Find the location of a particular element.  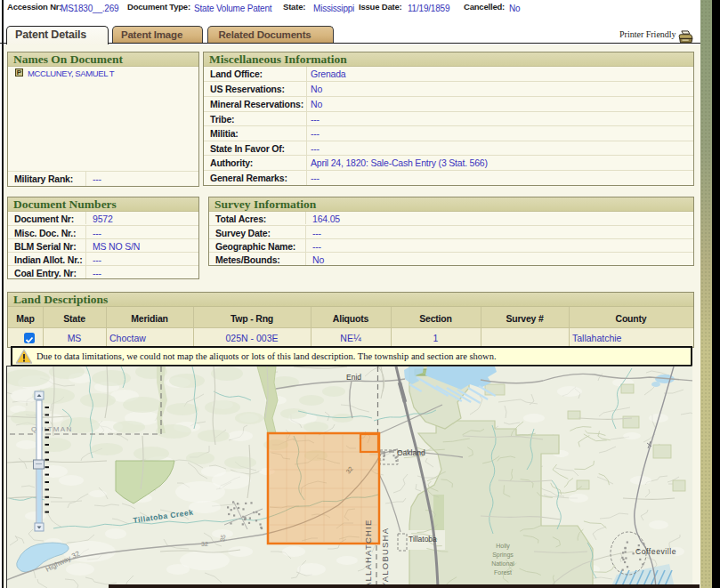

svg-text: Tillatoba is located at coordinates (423, 539).